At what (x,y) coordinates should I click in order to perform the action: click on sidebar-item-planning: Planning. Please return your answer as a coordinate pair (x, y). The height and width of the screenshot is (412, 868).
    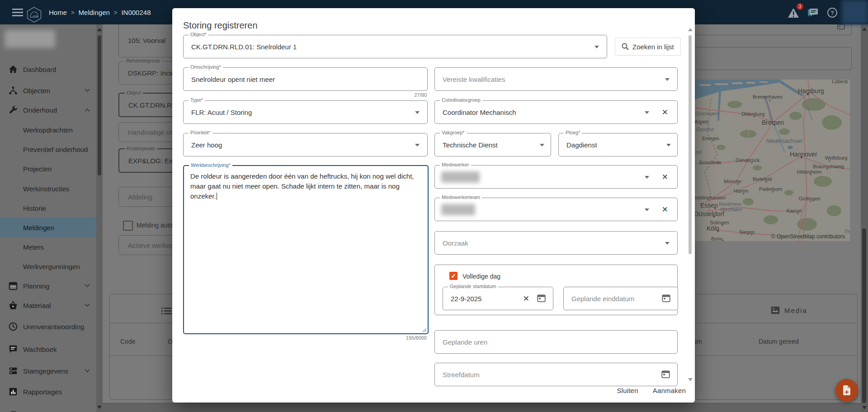
    Looking at the image, I should click on (48, 286).